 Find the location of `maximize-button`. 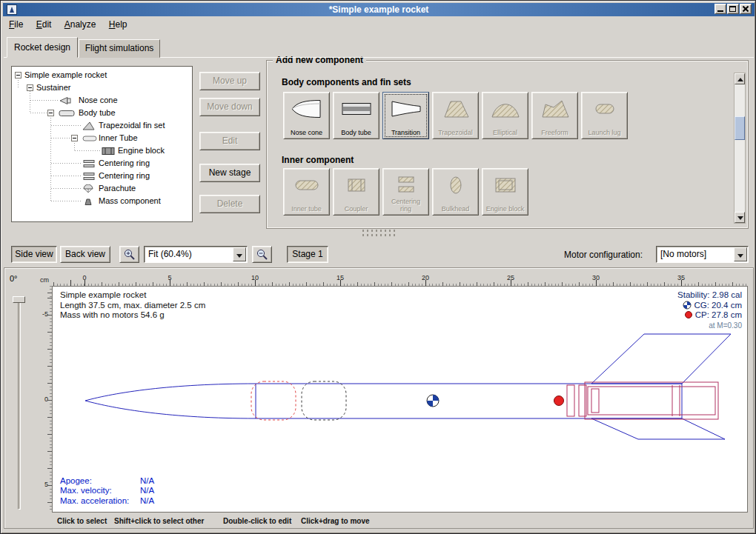

maximize-button is located at coordinates (733, 9).